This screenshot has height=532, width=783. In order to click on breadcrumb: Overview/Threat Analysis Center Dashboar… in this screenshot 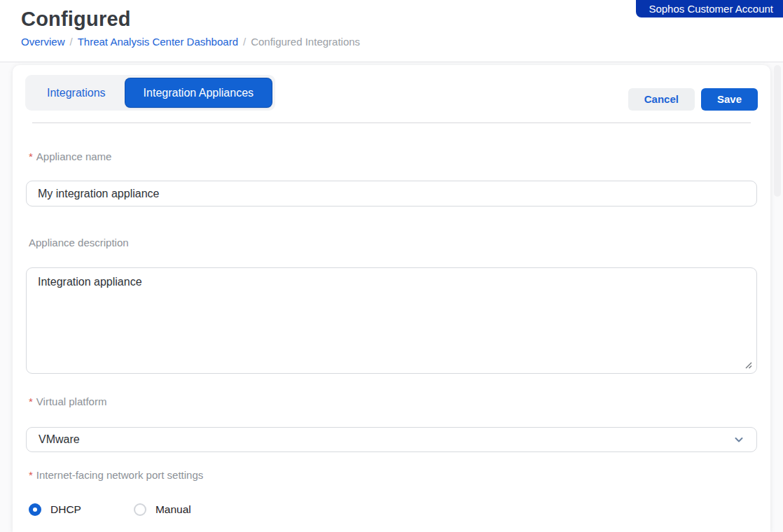, I will do `click(392, 39)`.